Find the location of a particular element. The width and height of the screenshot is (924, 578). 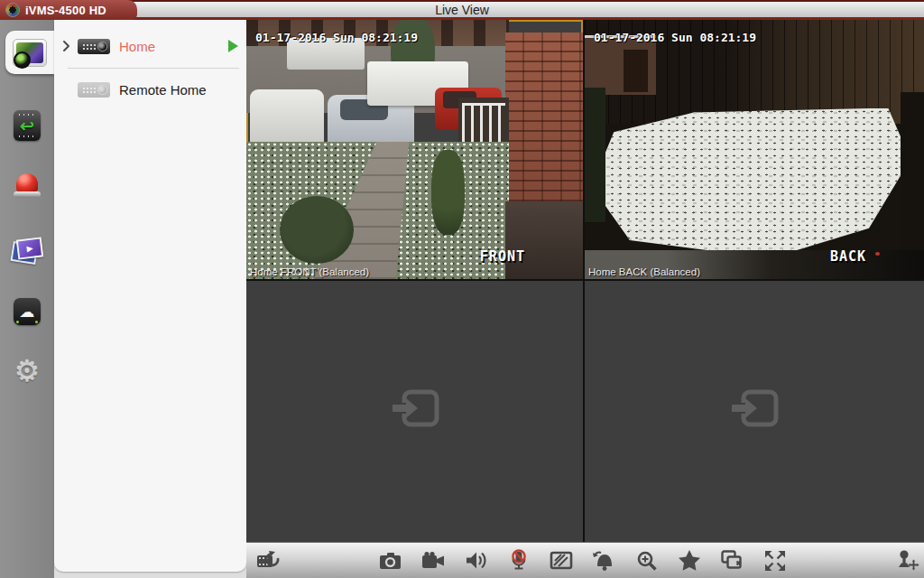

fullscreen-button is located at coordinates (775, 561).